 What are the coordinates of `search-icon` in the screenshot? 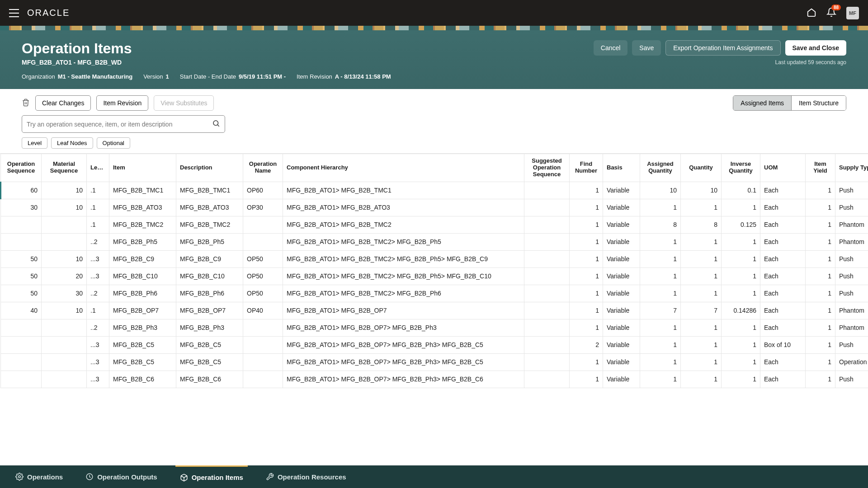 It's located at (216, 124).